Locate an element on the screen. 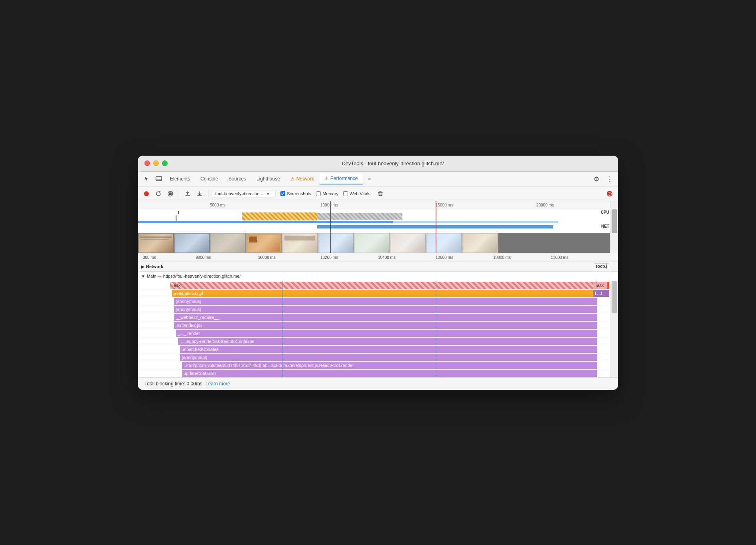 The image size is (756, 545). unbatched-bar: unbatchedUpdates is located at coordinates (389, 349).